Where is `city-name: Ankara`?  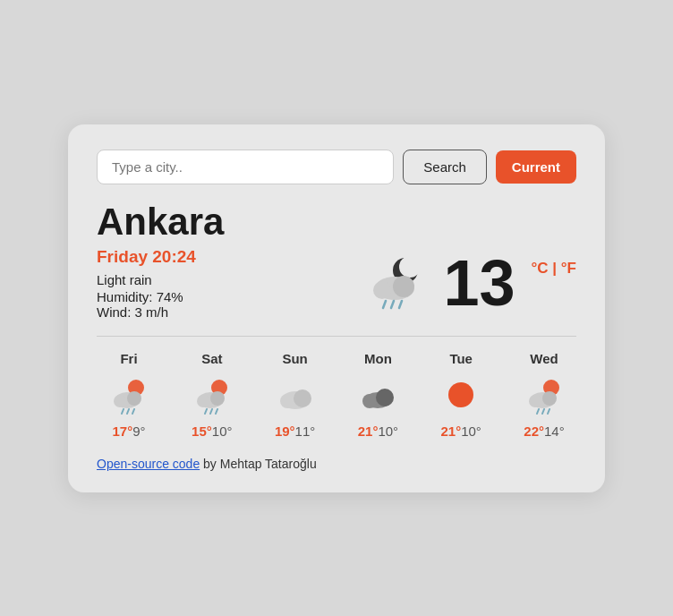 city-name: Ankara is located at coordinates (336, 222).